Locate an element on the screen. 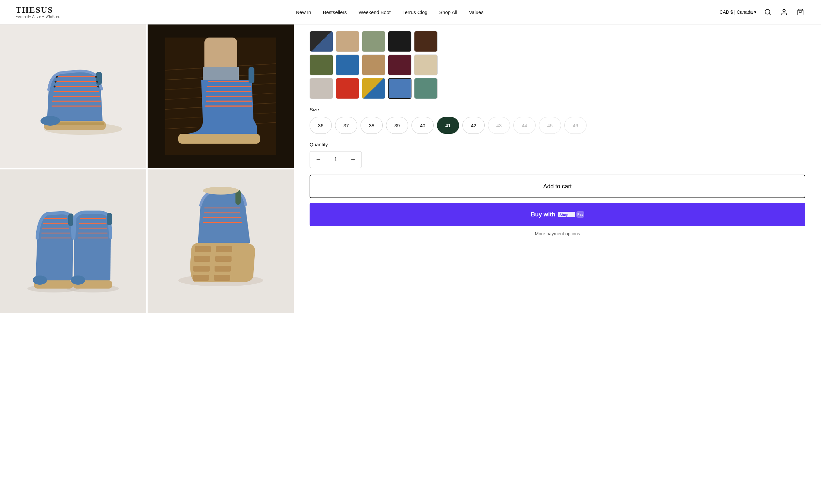  color-swatches is located at coordinates (558, 65).